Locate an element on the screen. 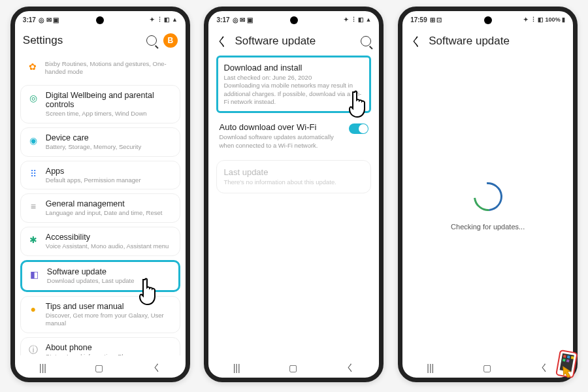  settings-item-tips: ●Tips and user manualDiscover, Get more … is located at coordinates (101, 315).